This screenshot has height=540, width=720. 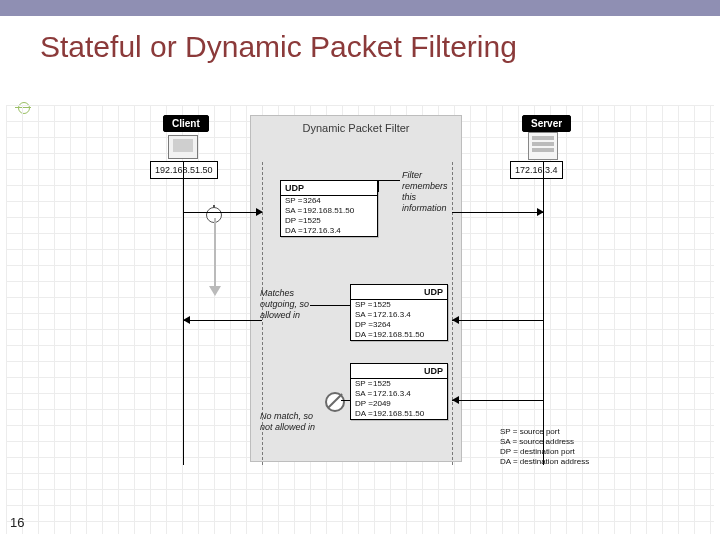 What do you see at coordinates (392, 394) in the screenshot?
I see `pkt3-sa: 172.16.3.4` at bounding box center [392, 394].